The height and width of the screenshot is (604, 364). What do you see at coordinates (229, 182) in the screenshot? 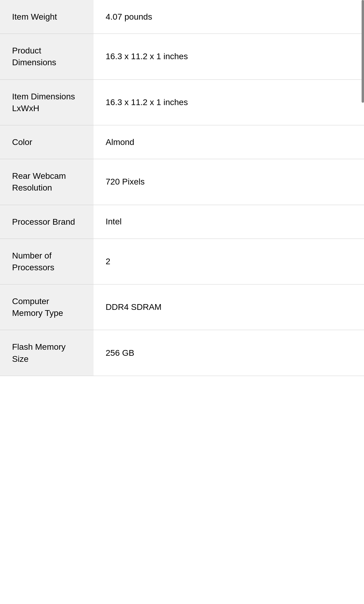
I see `spec-value: 720 Pixels` at bounding box center [229, 182].